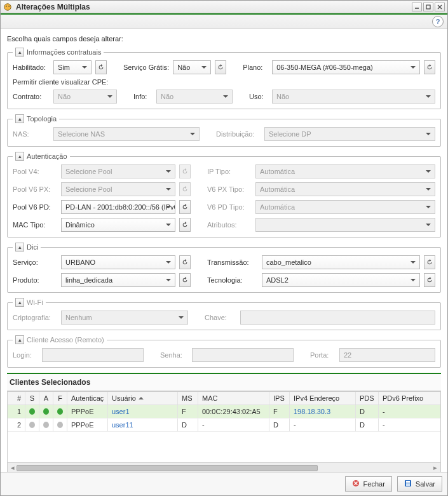 Image resolution: width=448 pixels, height=496 pixels. I want to click on maximize-button, so click(428, 7).